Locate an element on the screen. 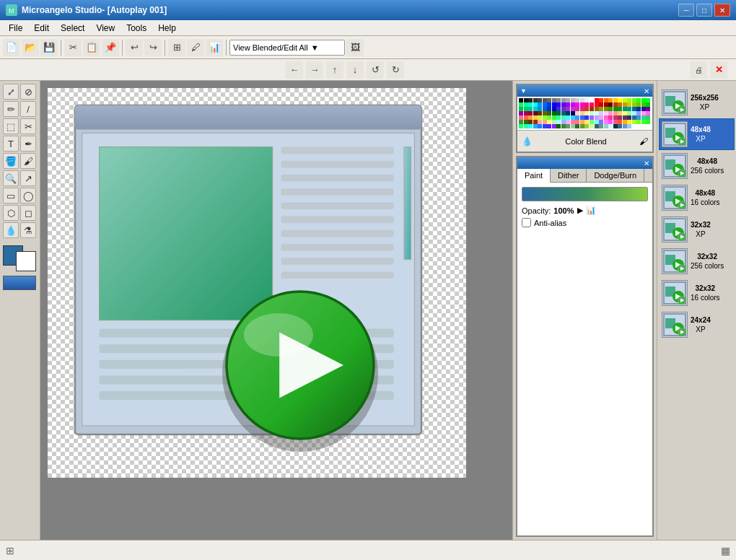 The width and height of the screenshot is (736, 560). tab-paint: Paint is located at coordinates (534, 176).